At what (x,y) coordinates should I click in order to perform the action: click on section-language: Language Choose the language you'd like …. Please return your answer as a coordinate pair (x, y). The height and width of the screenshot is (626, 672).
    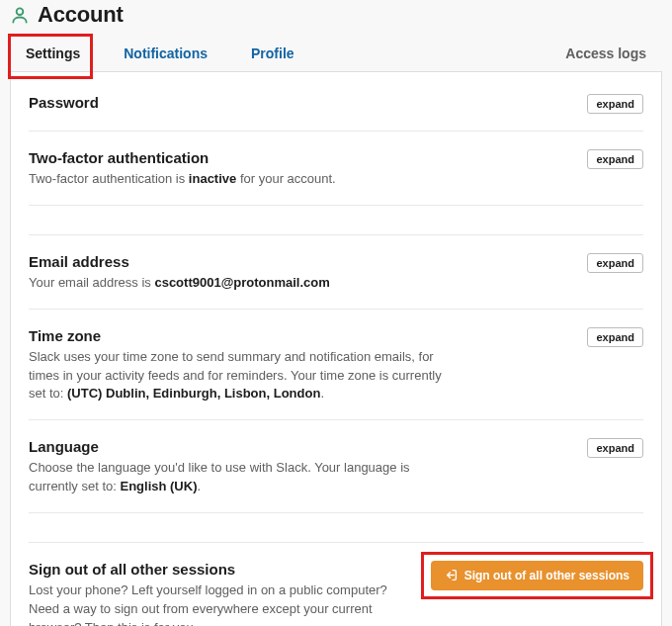
    Looking at the image, I should click on (336, 467).